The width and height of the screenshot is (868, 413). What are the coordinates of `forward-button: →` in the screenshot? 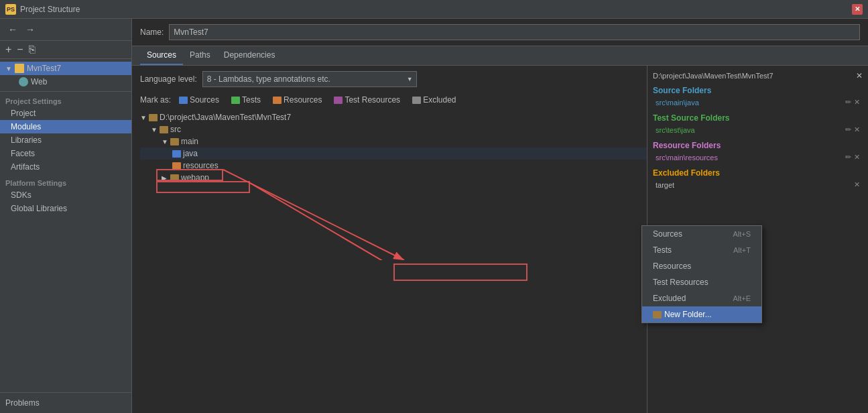 It's located at (30, 30).